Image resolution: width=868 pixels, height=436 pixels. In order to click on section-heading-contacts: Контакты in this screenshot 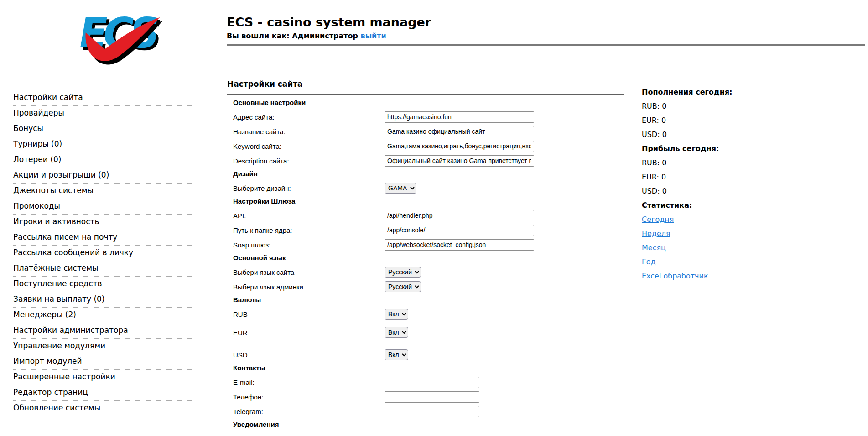, I will do `click(429, 368)`.